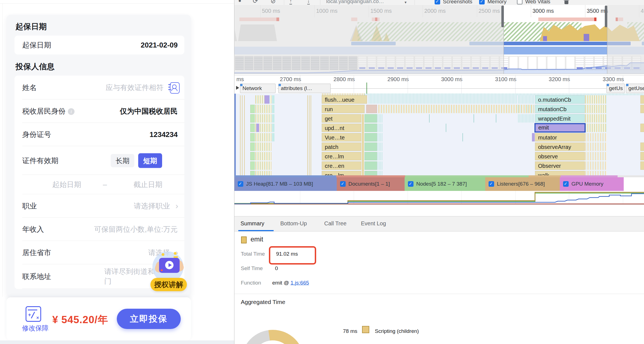 This screenshot has height=344, width=644. I want to click on network-expand-arrow, so click(237, 88).